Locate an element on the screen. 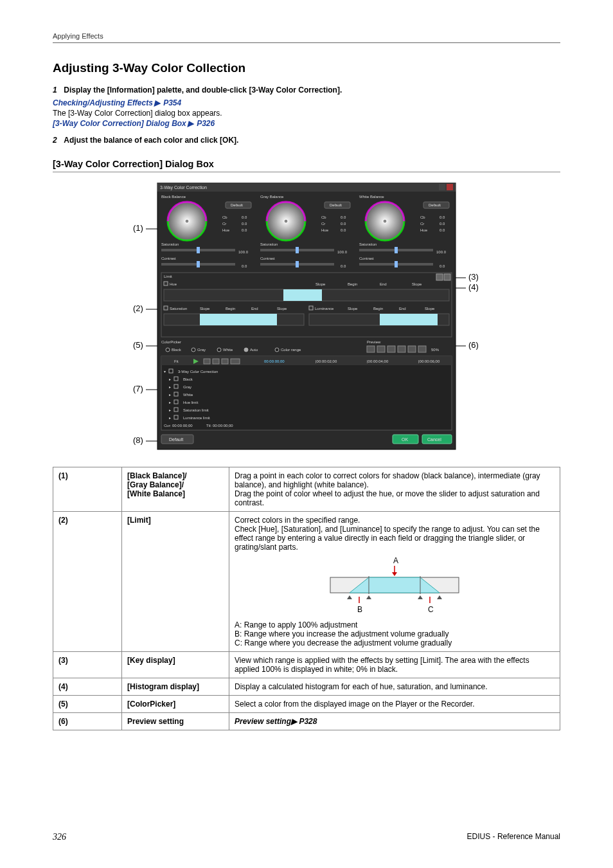 This screenshot has height=868, width=613. field-label: Begin is located at coordinates (352, 284).